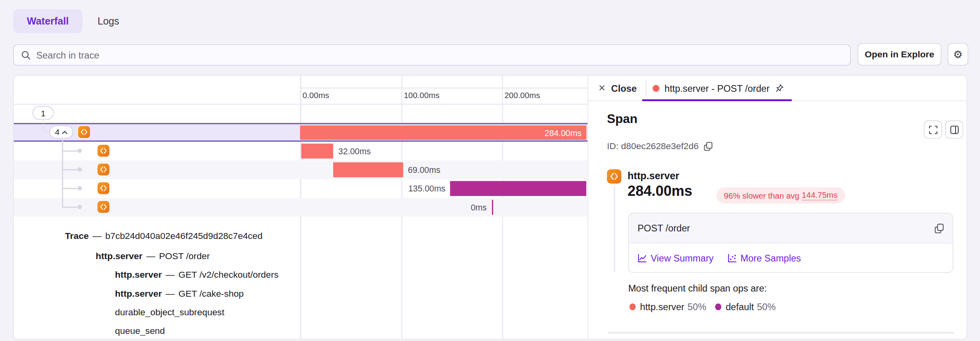 Image resolution: width=980 pixels, height=341 pixels. Describe the element at coordinates (230, 188) in the screenshot. I see `span-duration-label: 135.00ms` at that location.